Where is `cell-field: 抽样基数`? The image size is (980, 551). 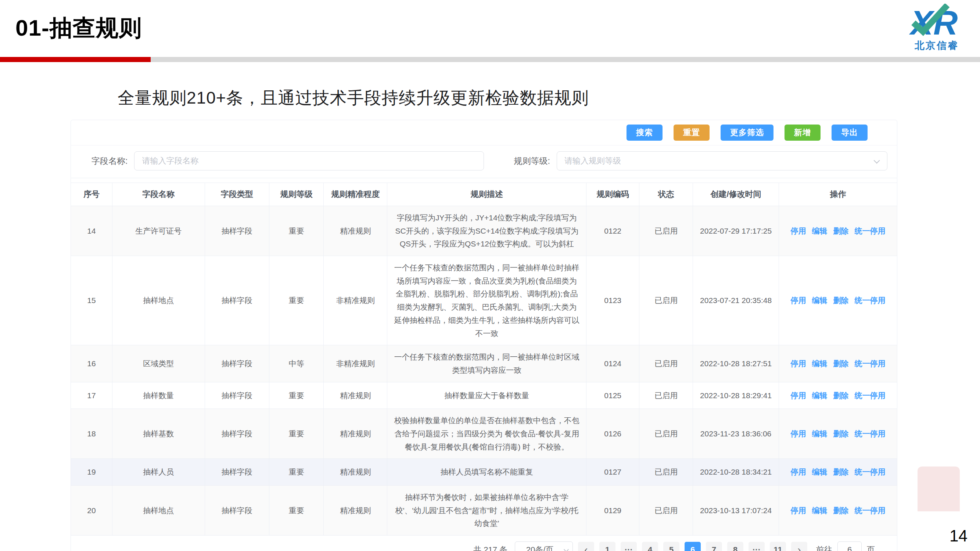 cell-field: 抽样基数 is located at coordinates (158, 434).